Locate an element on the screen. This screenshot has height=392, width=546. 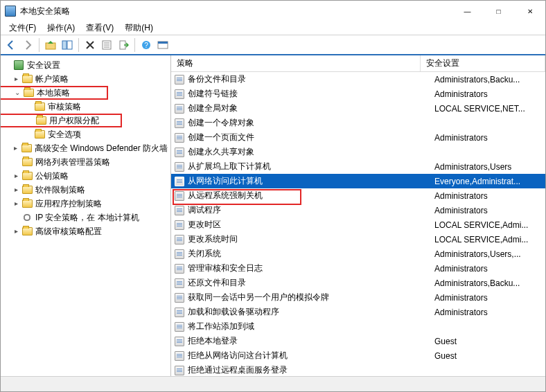
window-title: 本地安全策略 is located at coordinates (236, 11).